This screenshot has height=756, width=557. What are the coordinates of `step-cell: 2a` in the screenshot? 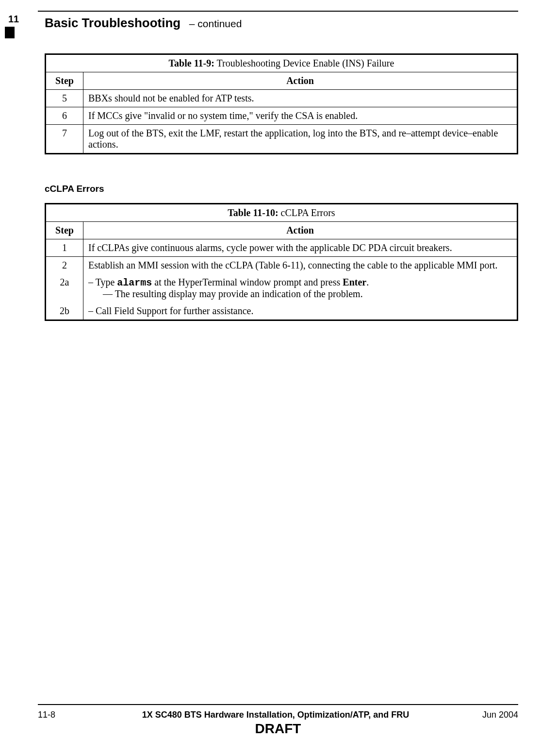 It's located at (65, 288).